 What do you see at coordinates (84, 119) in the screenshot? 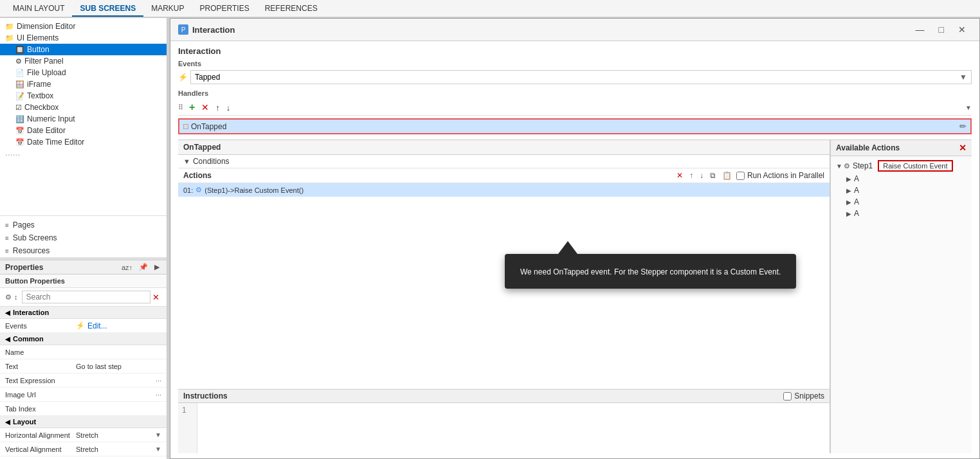
I see `sidebar-item-numeric-input: 🔢 Numeric Input` at bounding box center [84, 119].